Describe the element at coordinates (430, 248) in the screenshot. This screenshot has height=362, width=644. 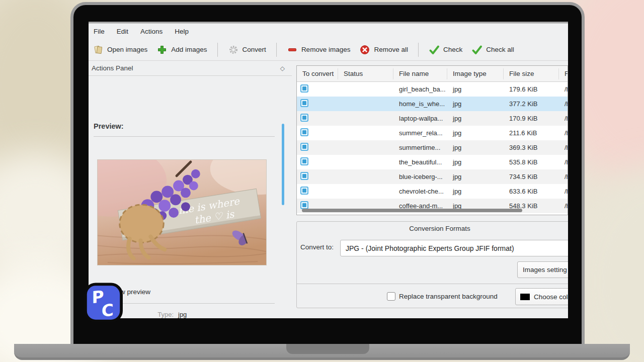
I see `format-dropdown-value: JPG - (Joint Photographic Experts Group …` at that location.